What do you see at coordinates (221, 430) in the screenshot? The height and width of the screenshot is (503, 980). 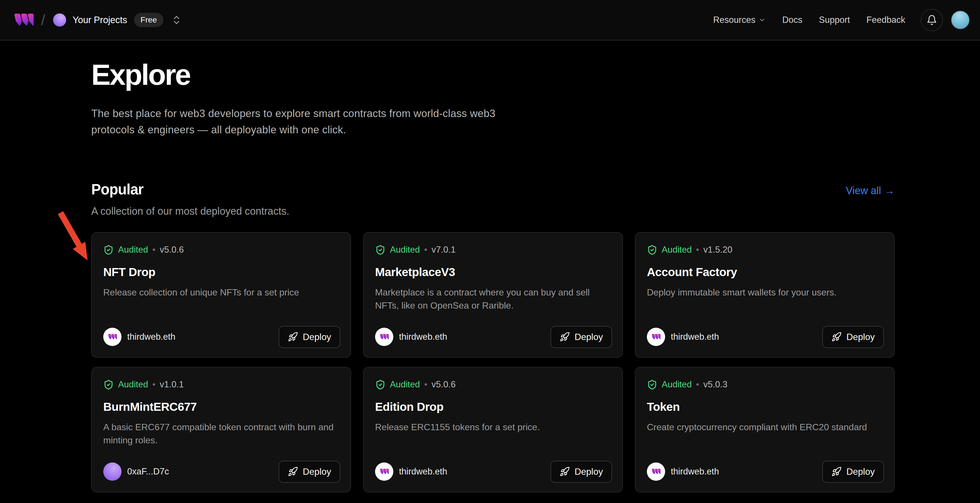 I see `contract-card-burnminterc677: Audited • v1.0.1 BurnMintERC677 A basic …` at bounding box center [221, 430].